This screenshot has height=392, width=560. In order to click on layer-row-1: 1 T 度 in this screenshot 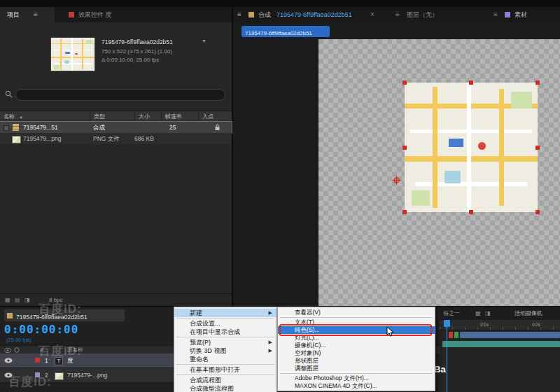, I will do `click(88, 361)`.